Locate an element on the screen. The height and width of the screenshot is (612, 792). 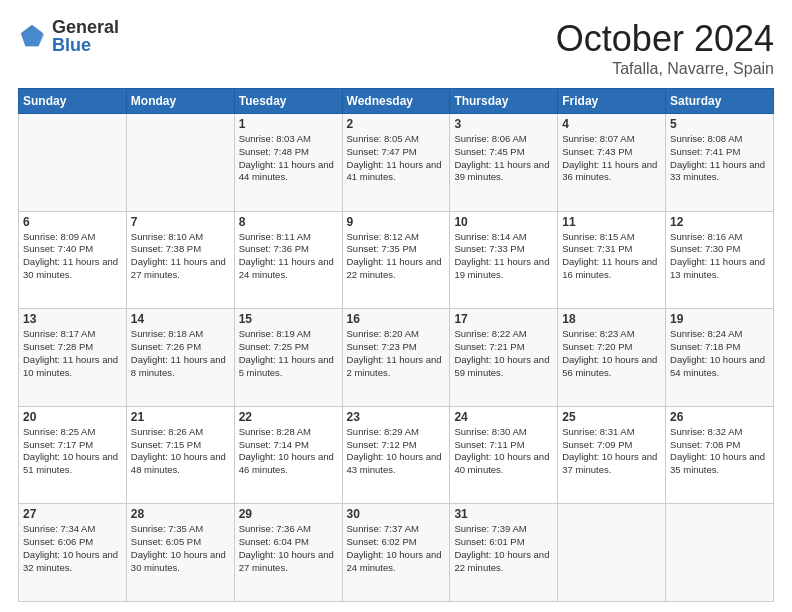
cell-info: Sunrise: 8:29 AM Sunset: 7:12 PM Dayligh… is located at coordinates (396, 452).